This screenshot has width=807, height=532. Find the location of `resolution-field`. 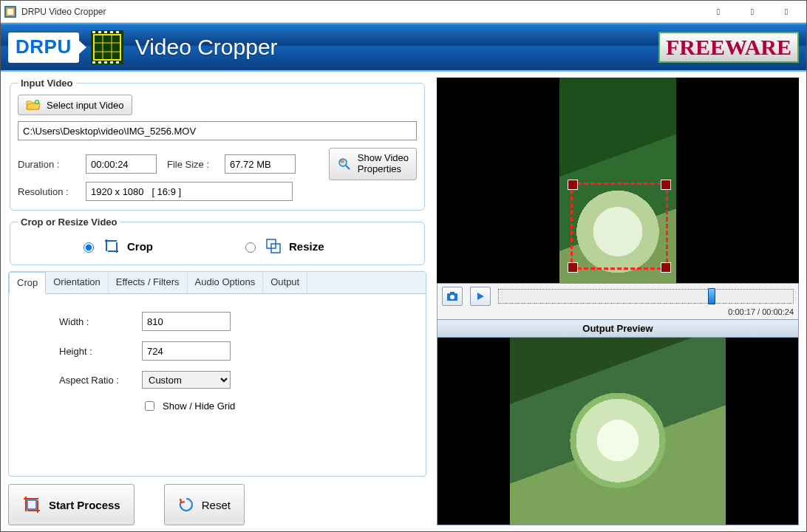

resolution-field is located at coordinates (189, 191).